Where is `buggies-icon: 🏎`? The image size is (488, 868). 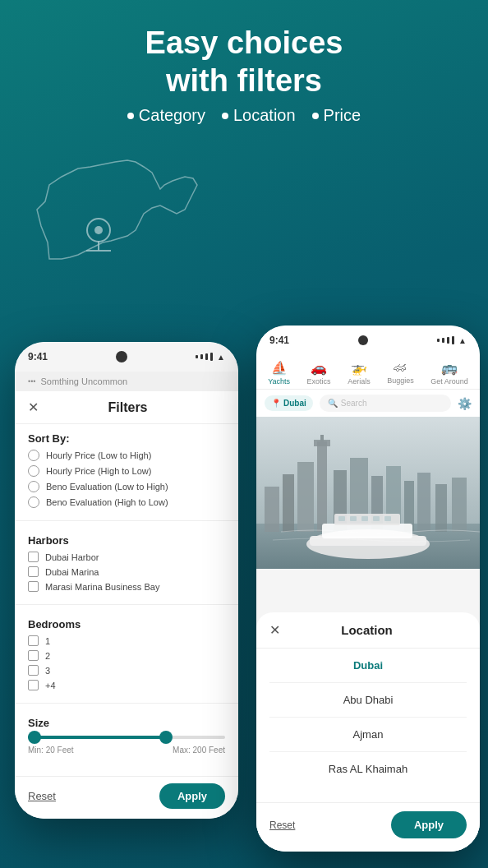 buggies-icon: 🏎 is located at coordinates (400, 367).